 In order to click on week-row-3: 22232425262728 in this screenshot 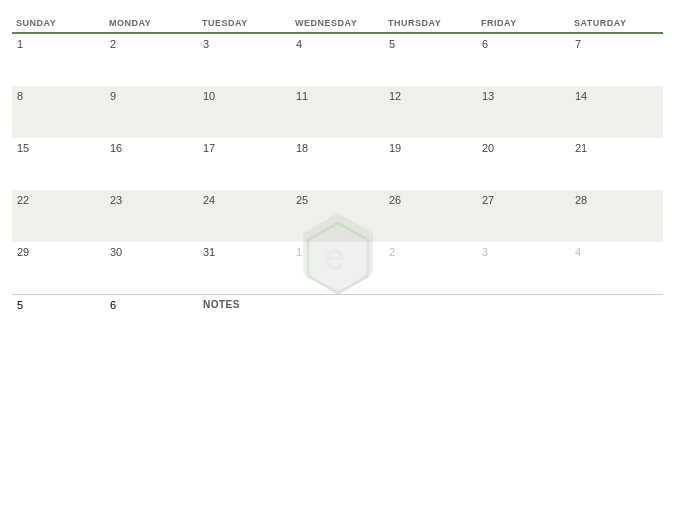, I will do `click(338, 216)`.